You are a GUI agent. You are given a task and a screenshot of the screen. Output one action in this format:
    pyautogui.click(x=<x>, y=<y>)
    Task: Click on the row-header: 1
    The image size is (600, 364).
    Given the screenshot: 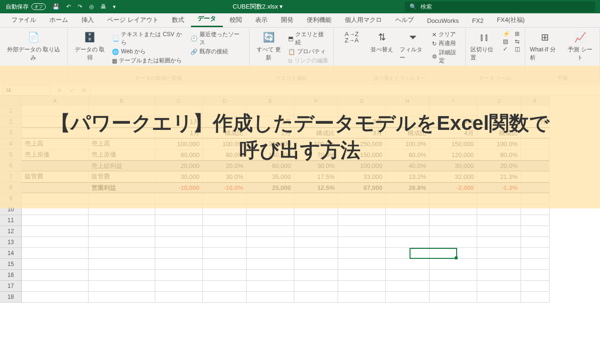 What is the action you would take?
    pyautogui.click(x=11, y=111)
    